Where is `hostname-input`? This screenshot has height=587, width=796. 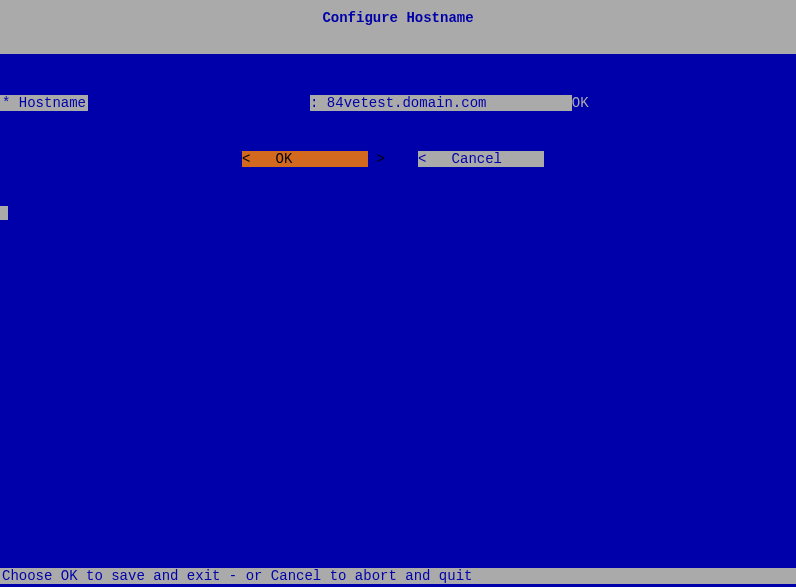 hostname-input is located at coordinates (450, 103).